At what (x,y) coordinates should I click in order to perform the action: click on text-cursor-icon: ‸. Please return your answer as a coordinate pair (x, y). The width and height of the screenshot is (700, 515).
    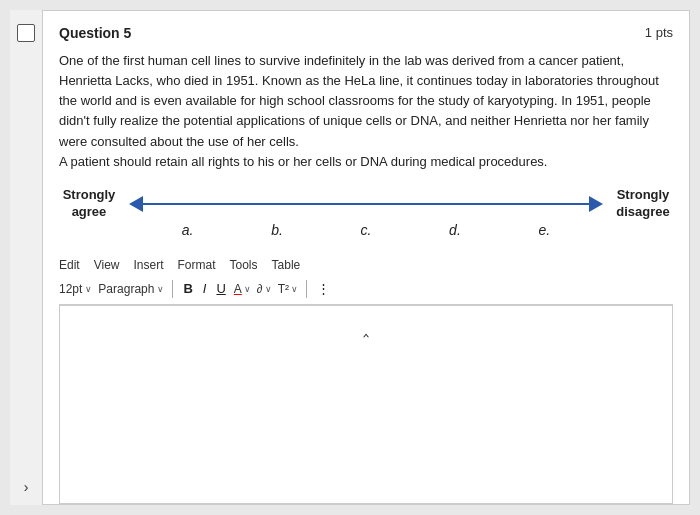
    Looking at the image, I should click on (366, 327).